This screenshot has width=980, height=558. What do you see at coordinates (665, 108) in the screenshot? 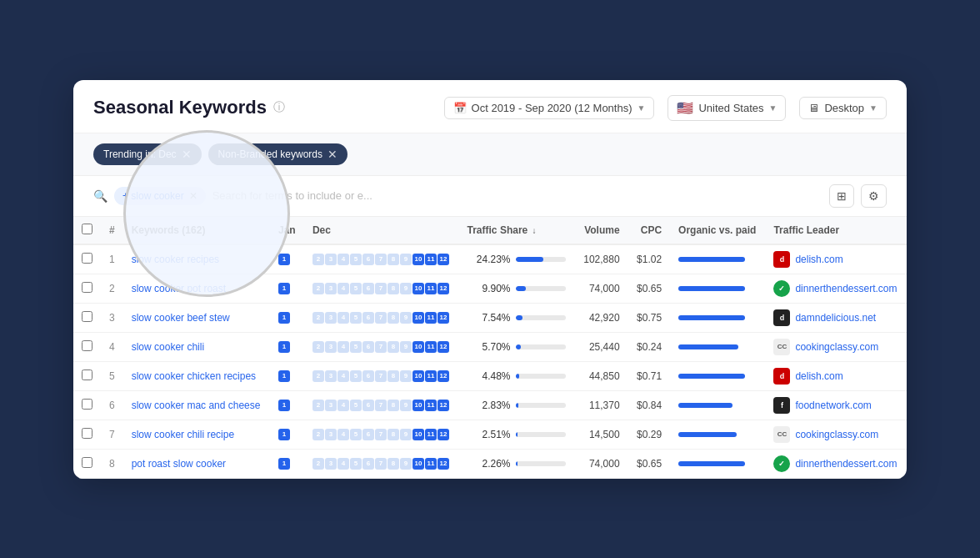
I see `header-right: 📅 Oct 2019 - Sep 2020 (12 Months) ▼ 🇺🇸 U…` at bounding box center [665, 108].